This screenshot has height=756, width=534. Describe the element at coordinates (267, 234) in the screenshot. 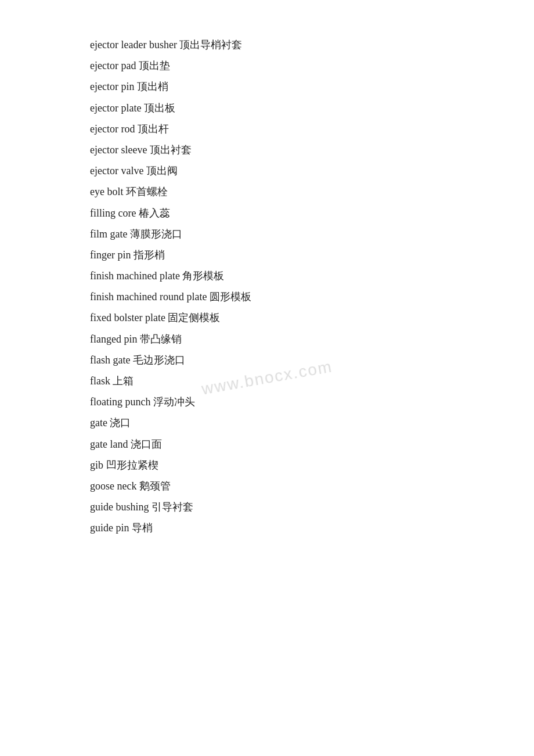

I see `list-item: film gate 薄膜形浇口` at that location.